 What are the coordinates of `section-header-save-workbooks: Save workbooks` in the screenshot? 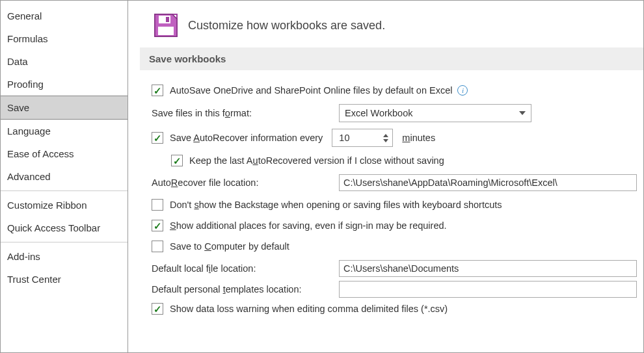 It's located at (392, 59).